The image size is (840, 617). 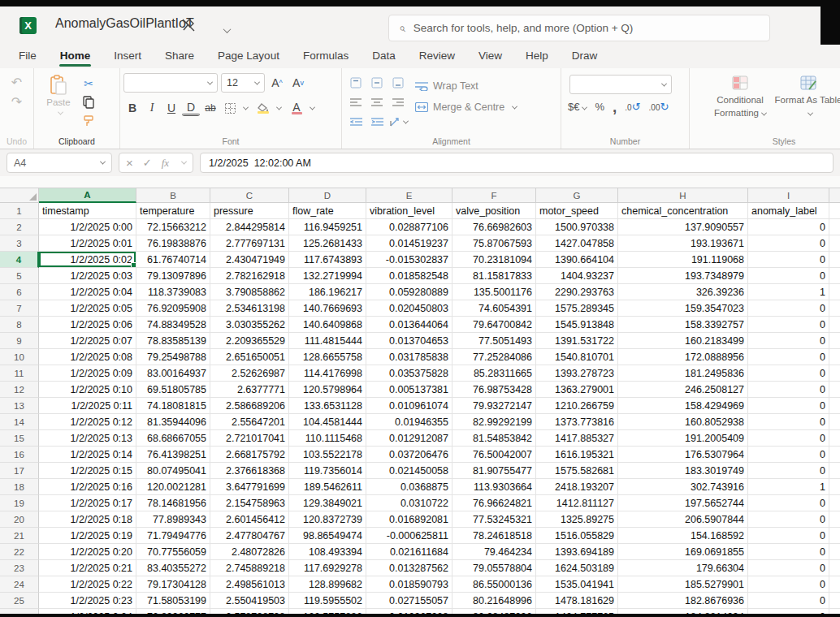 What do you see at coordinates (577, 438) in the screenshot?
I see `cell-G15: 1417.885327` at bounding box center [577, 438].